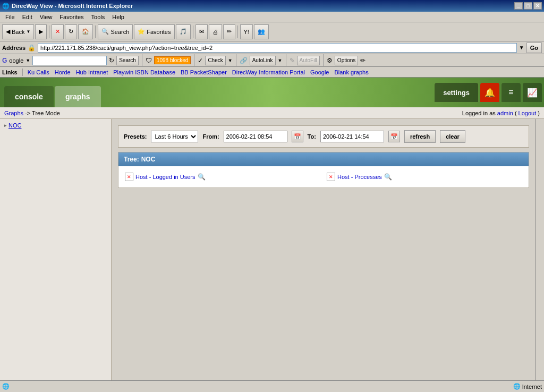 This screenshot has height=392, width=544. Describe the element at coordinates (528, 387) in the screenshot. I see `internet-zone: 🌐 Internet` at that location.